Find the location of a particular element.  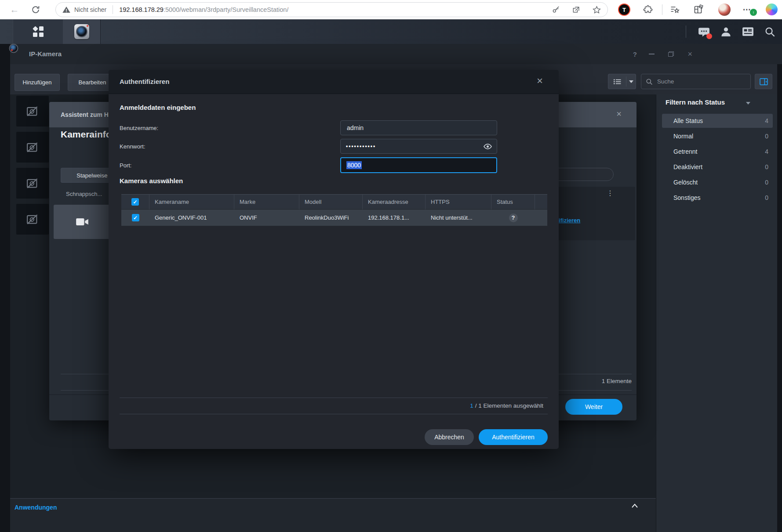

column-options-kebab-icon: ⋮ is located at coordinates (610, 193).